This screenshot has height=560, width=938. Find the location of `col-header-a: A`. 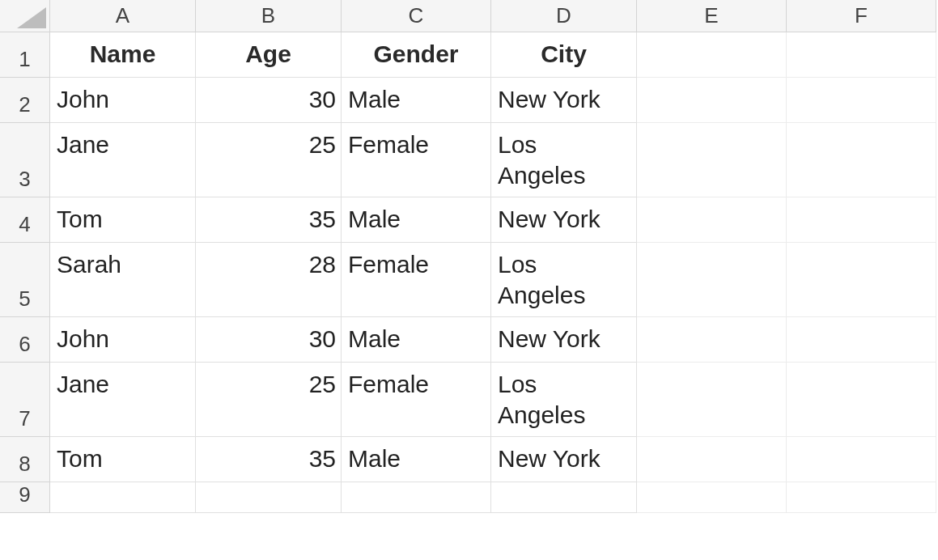

col-header-a: A is located at coordinates (123, 16).